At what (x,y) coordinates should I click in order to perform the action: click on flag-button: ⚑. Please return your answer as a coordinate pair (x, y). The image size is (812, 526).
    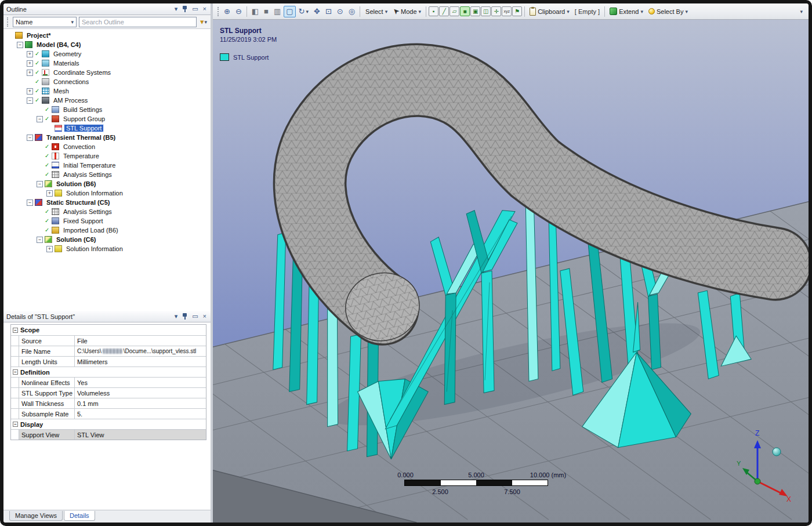
    Looking at the image, I should click on (517, 12).